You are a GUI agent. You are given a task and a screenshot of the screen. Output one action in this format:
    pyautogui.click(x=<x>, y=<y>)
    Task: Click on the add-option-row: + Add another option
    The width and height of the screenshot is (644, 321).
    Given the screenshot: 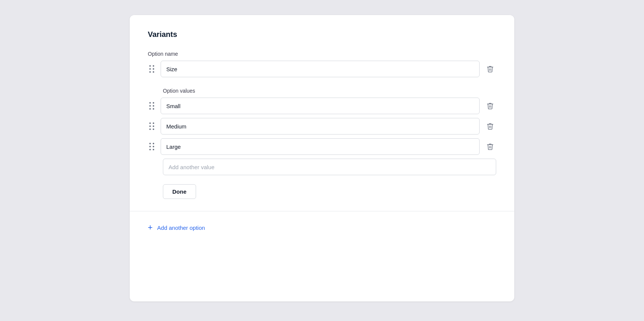 What is the action you would take?
    pyautogui.click(x=322, y=228)
    